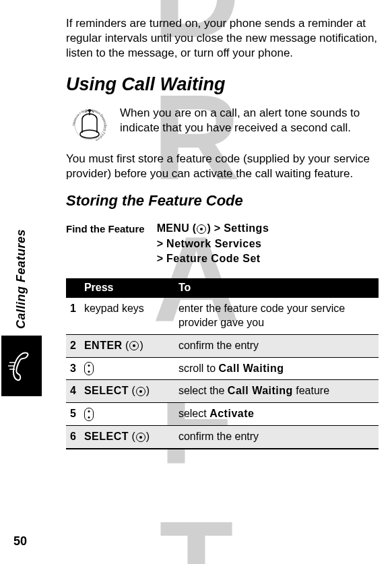  What do you see at coordinates (232, 414) in the screenshot?
I see `to-code: Activate` at bounding box center [232, 414].